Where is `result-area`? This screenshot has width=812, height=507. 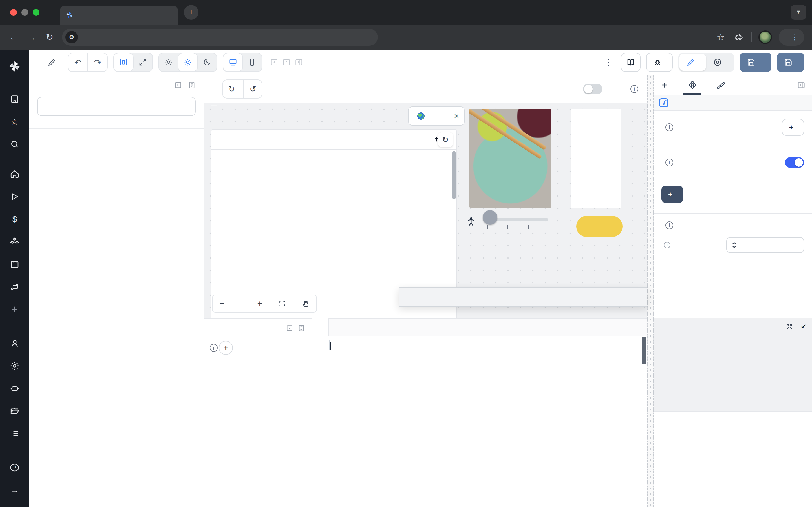
result-area is located at coordinates (733, 459).